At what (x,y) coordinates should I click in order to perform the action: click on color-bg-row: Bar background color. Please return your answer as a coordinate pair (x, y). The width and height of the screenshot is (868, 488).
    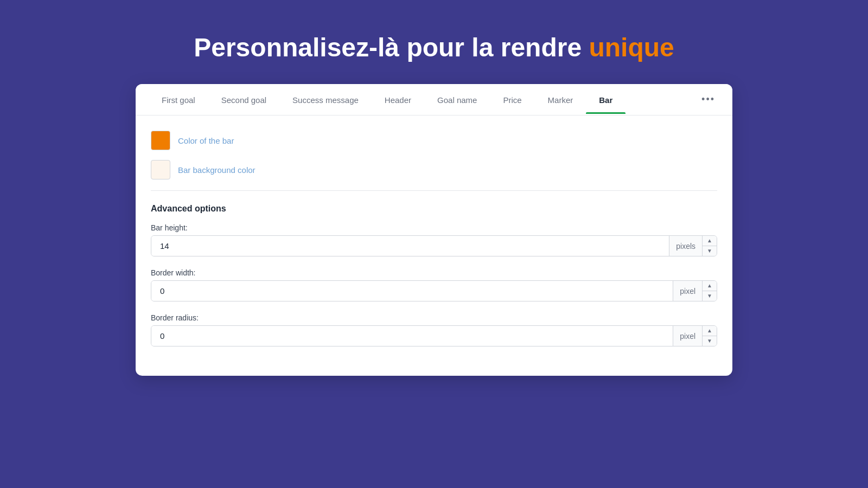
    Looking at the image, I should click on (434, 170).